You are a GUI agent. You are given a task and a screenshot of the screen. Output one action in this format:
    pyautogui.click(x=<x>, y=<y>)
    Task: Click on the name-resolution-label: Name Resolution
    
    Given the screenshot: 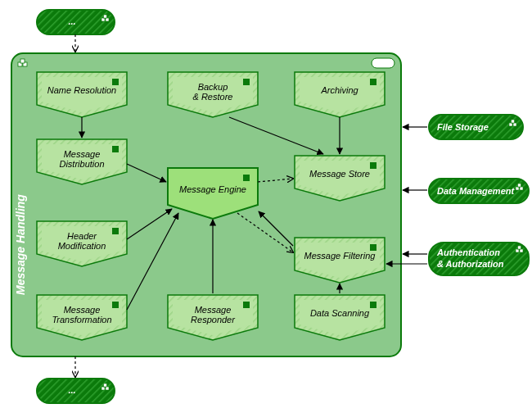 What is the action you would take?
    pyautogui.click(x=82, y=90)
    